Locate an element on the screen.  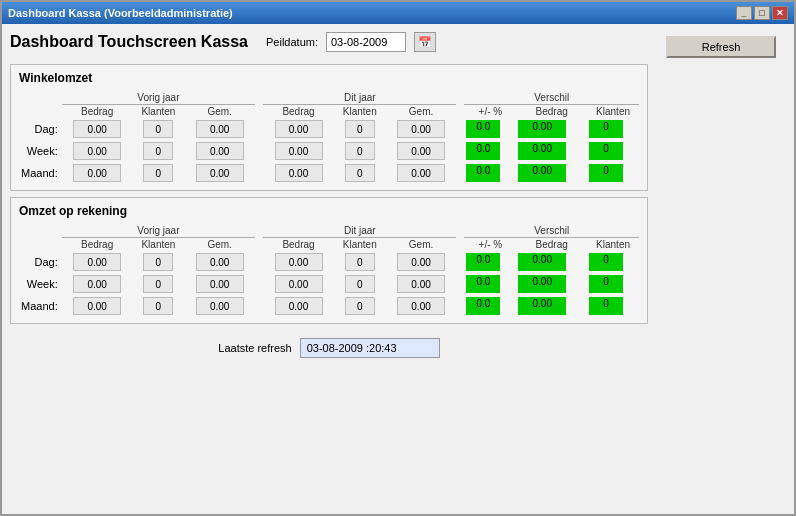
w-week-verschil-bedrag: 0.00 is located at coordinates (542, 151).